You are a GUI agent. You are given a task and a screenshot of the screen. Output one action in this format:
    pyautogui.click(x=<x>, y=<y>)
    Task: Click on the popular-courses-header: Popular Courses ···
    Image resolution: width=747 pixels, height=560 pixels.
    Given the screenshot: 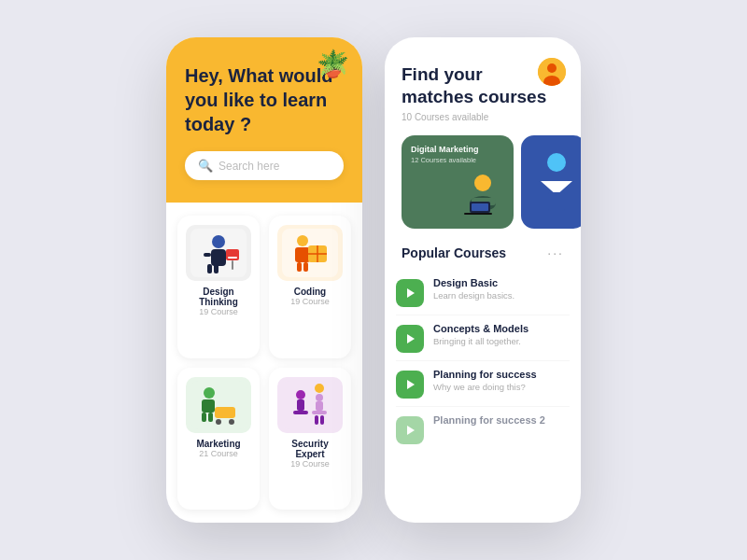 What is the action you would take?
    pyautogui.click(x=483, y=256)
    